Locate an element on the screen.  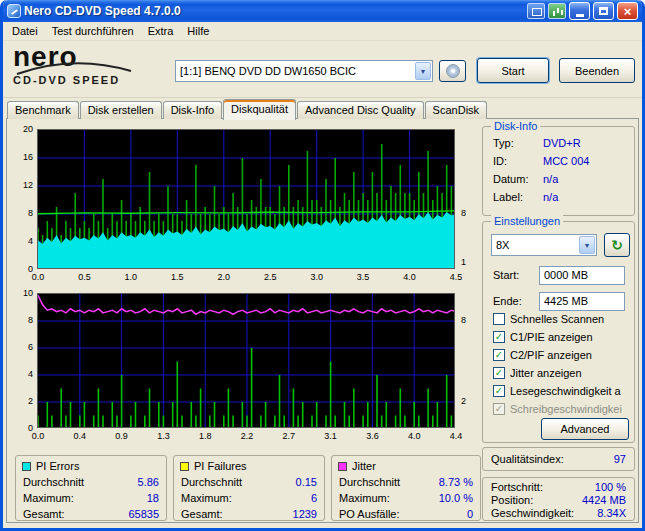
stat-row: Maximum:6 is located at coordinates (249, 498).